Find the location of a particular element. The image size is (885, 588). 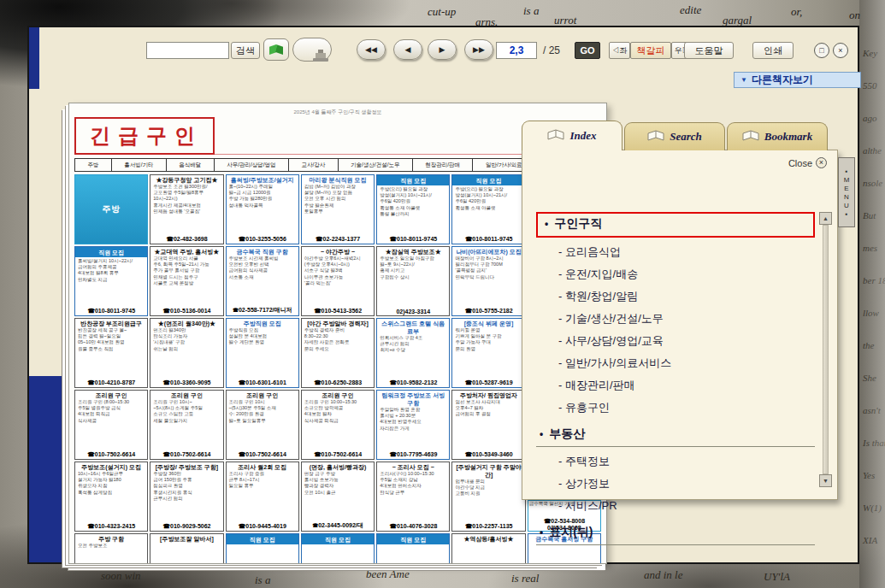

ad-cell: 직원 모집홀써빙/설거지 10시~22시/급여협의 주휴제공4대보험 월8회 휴… is located at coordinates (111, 281).